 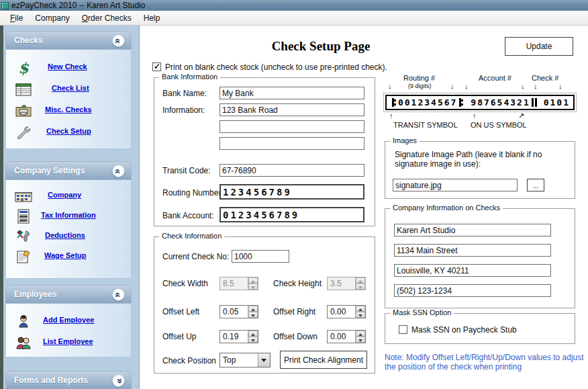 What do you see at coordinates (68, 341) in the screenshot?
I see `sidebar-item-label: List Employee` at bounding box center [68, 341].